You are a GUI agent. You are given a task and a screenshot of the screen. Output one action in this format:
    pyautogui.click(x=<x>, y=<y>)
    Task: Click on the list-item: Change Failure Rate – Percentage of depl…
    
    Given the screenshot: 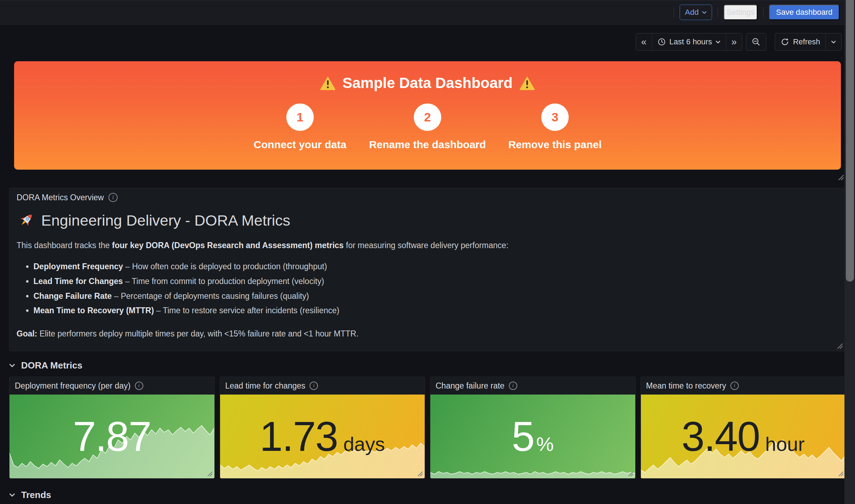 What is the action you would take?
    pyautogui.click(x=436, y=296)
    